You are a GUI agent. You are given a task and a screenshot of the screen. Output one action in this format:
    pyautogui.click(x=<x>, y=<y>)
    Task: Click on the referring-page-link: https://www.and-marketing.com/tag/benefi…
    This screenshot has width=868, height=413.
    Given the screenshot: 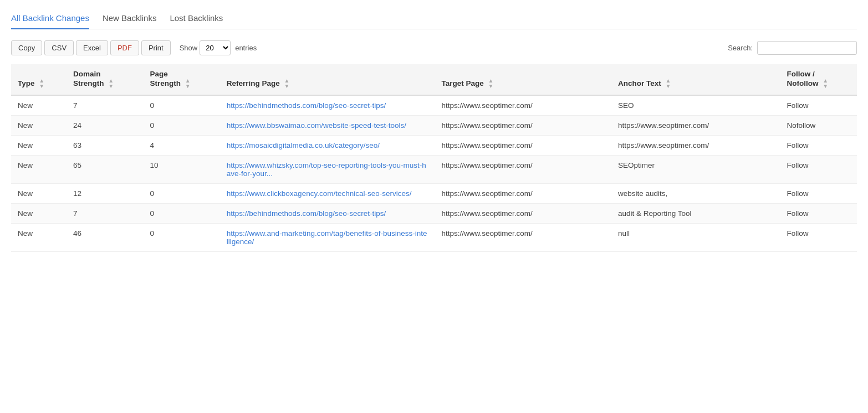 What is the action you would take?
    pyautogui.click(x=327, y=238)
    